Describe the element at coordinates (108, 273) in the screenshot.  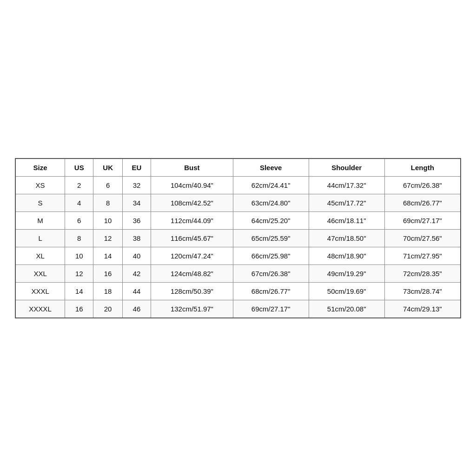
I see `table-cell-r5-c2: 16` at that location.